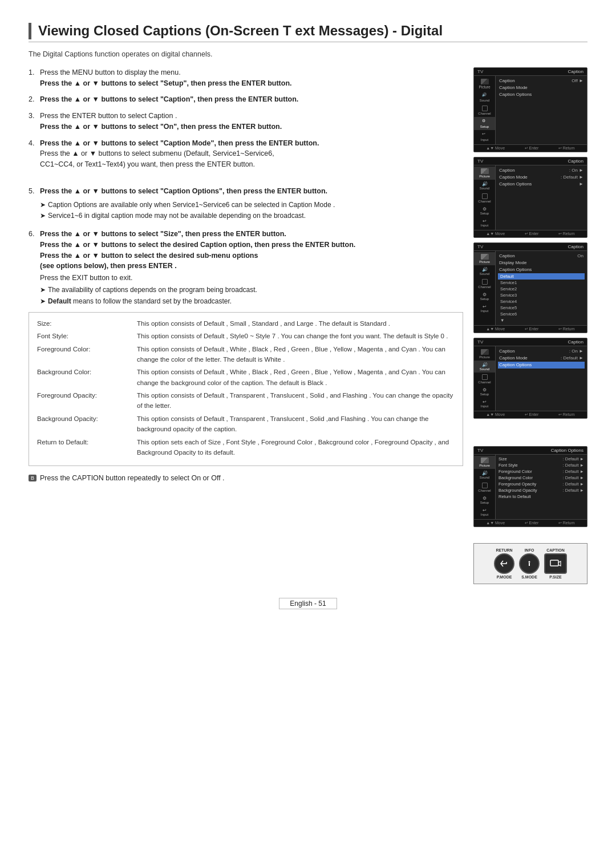 Image resolution: width=616 pixels, height=842 pixels. Describe the element at coordinates (567, 329) in the screenshot. I see `footer-return-3: ↩ Return` at that location.